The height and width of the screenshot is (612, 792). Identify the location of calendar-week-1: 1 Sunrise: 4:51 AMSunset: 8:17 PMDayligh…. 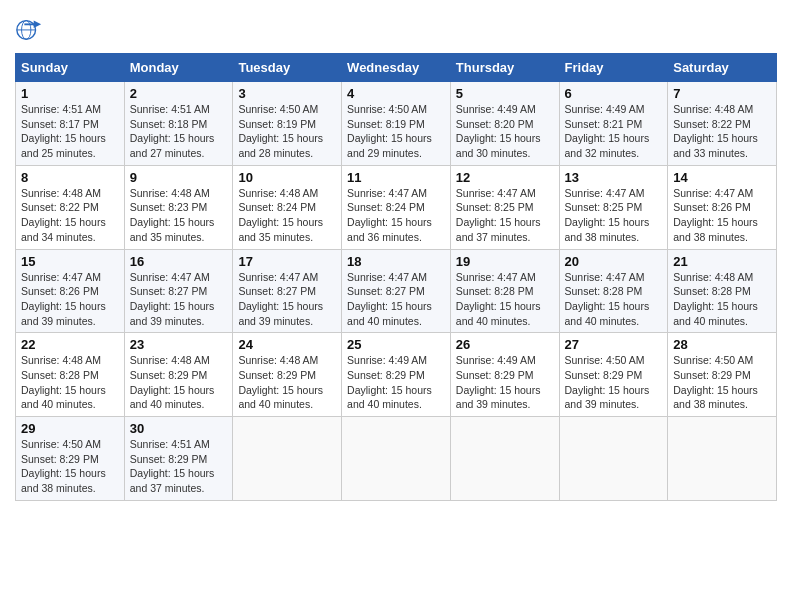
(396, 124).